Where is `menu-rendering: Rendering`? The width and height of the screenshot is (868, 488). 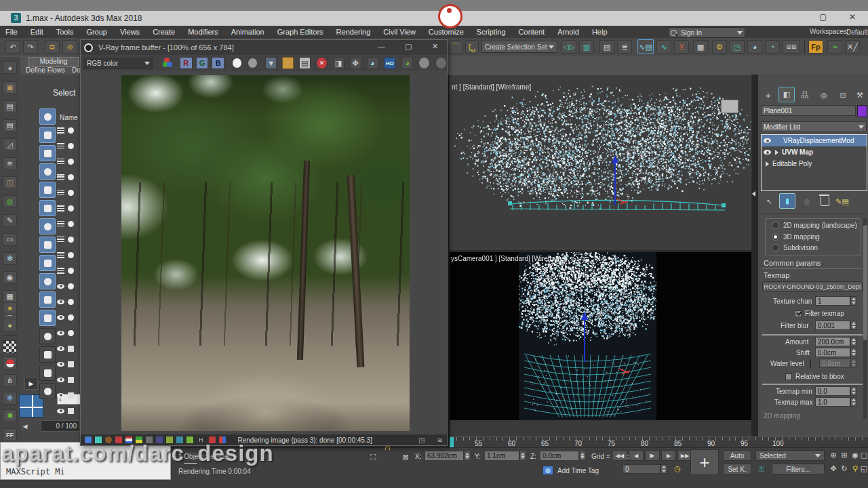 menu-rendering: Rendering is located at coordinates (354, 32).